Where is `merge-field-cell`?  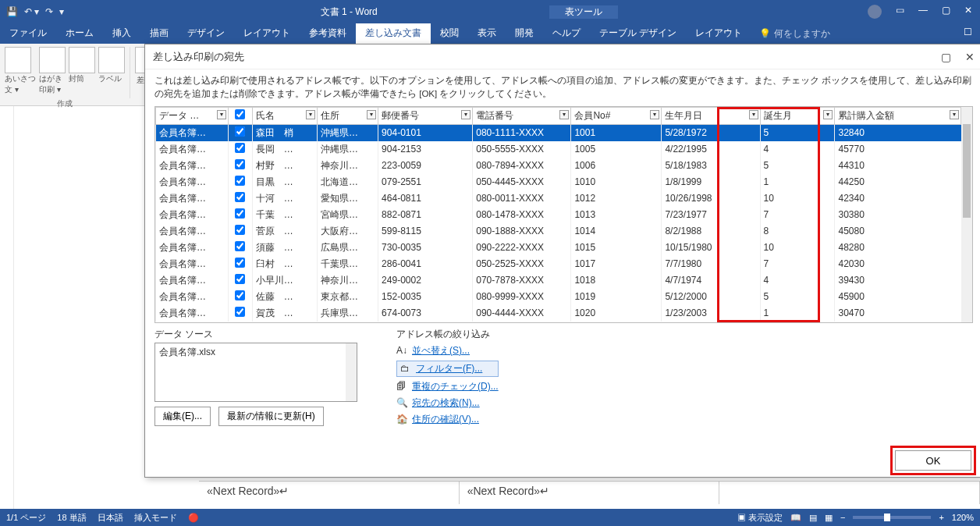 merge-field-cell is located at coordinates (850, 493).